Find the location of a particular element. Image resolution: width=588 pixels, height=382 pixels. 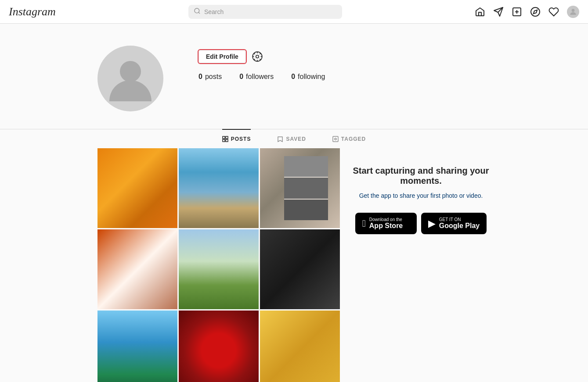

profile-actions: Edit Profile is located at coordinates (344, 57).